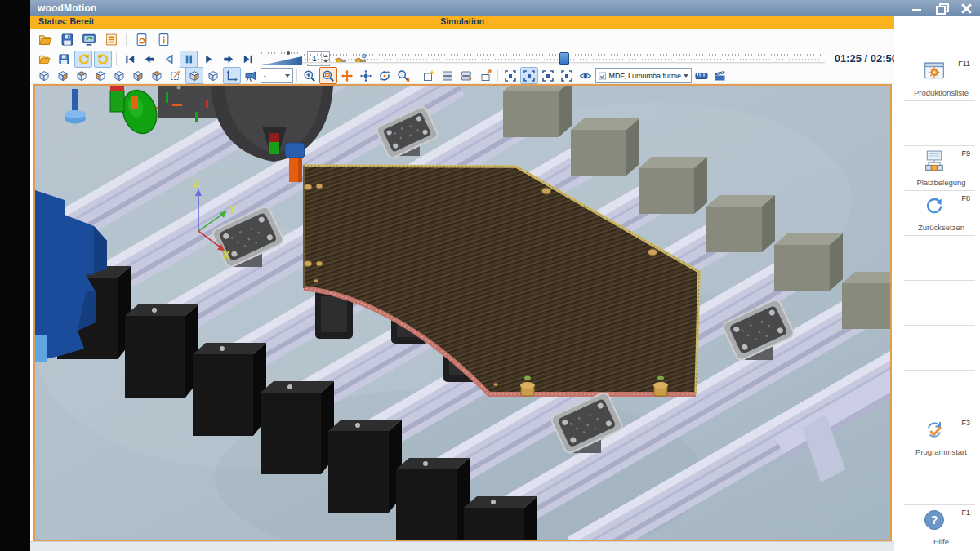 The width and height of the screenshot is (980, 551). Describe the element at coordinates (720, 75) in the screenshot. I see `record-clapper-icon` at that location.